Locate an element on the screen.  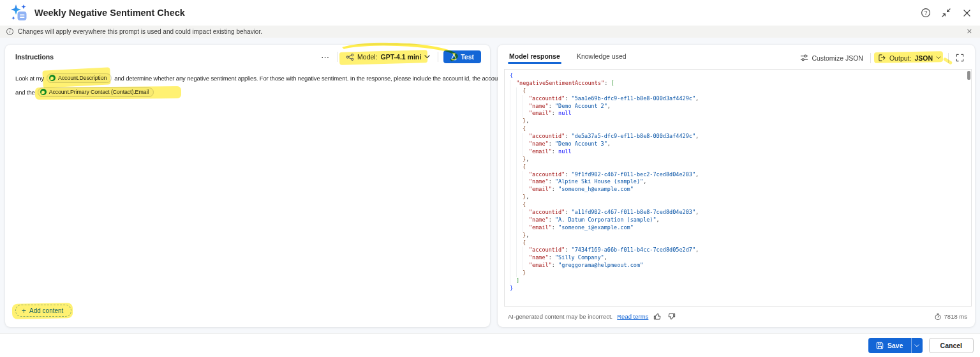
page-title: Weekly Negative Sentiment Check is located at coordinates (110, 13).